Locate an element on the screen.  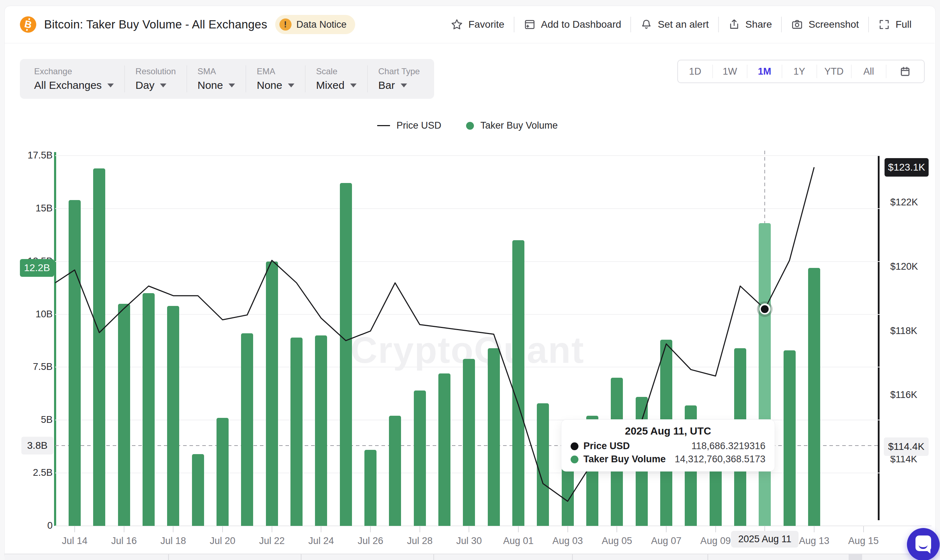
crosshair-dot is located at coordinates (765, 309).